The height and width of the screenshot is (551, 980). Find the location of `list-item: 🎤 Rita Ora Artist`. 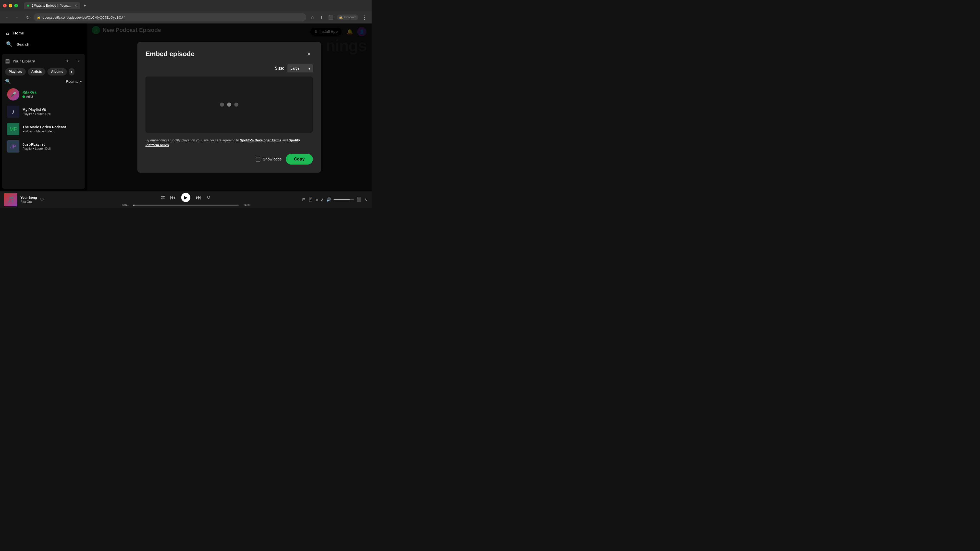

list-item: 🎤 Rita Ora Artist is located at coordinates (43, 94).